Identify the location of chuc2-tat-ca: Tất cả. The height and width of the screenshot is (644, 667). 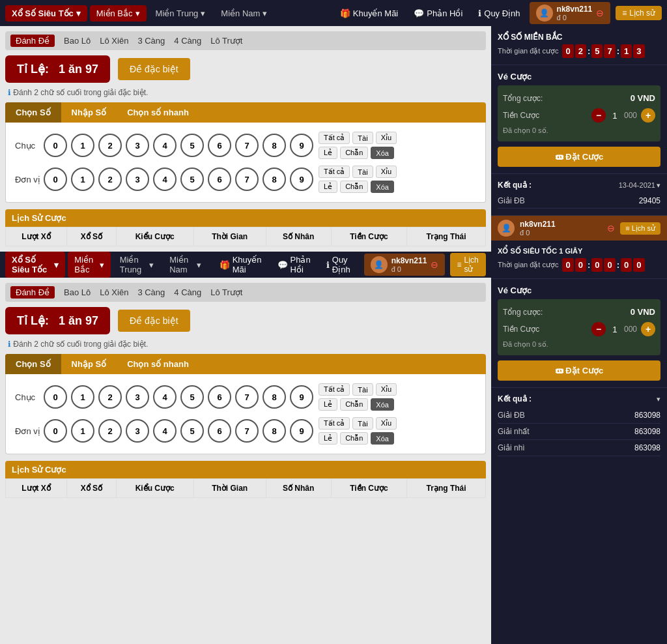
(334, 390).